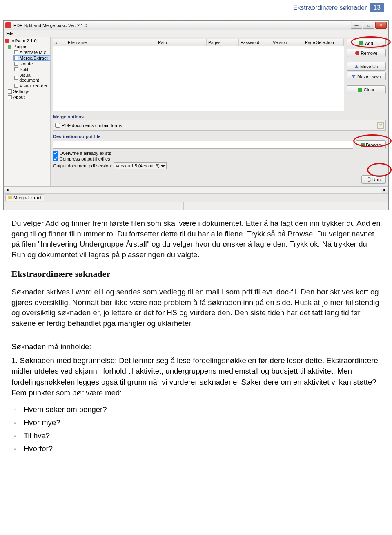  Describe the element at coordinates (366, 90) in the screenshot. I see `clear-button: Clear` at that location.